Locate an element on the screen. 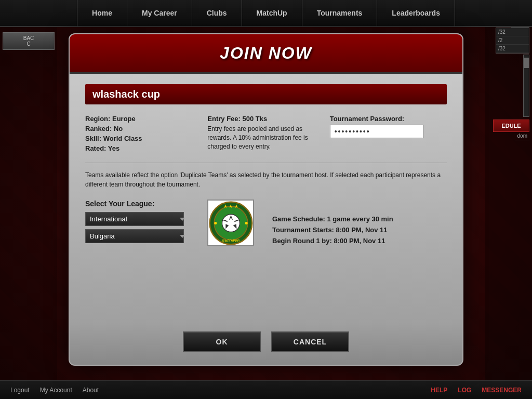 This screenshot has width=532, height=399. region-info: Region: Europe is located at coordinates (143, 118).